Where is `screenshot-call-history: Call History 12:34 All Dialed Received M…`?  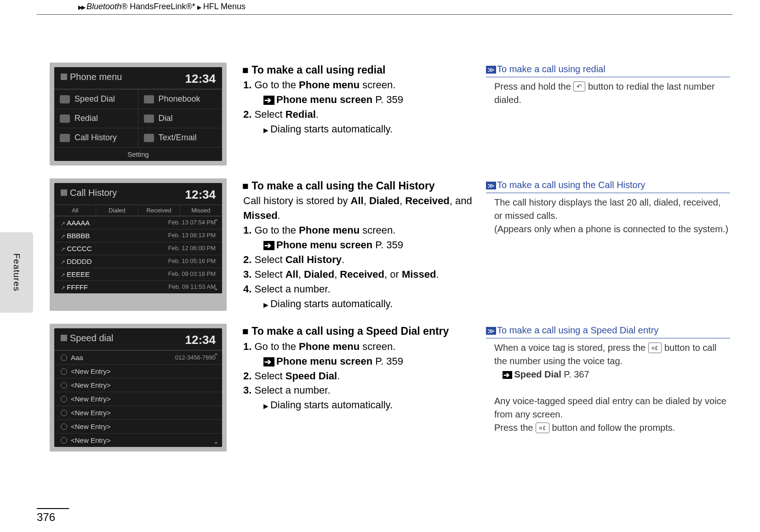
screenshot-call-history: Call History 12:34 All Dialed Received M… is located at coordinates (138, 245).